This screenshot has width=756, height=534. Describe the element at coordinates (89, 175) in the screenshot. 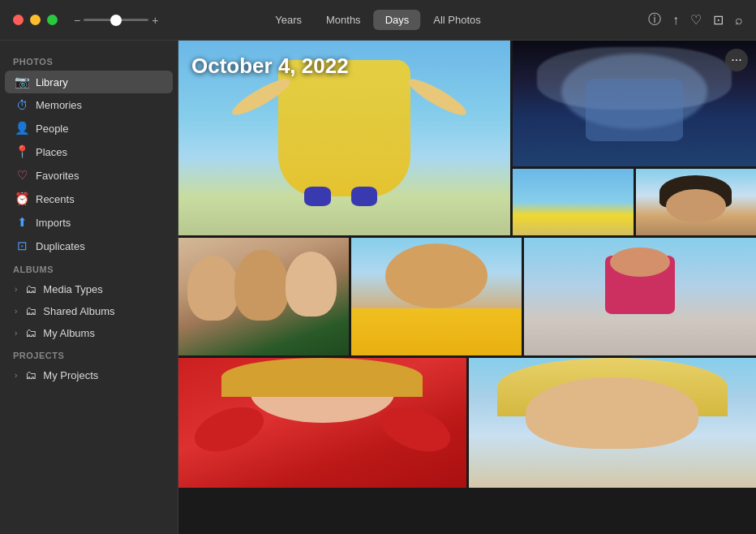

I see `sidebar-item-favorites: ♡ Favorites` at that location.